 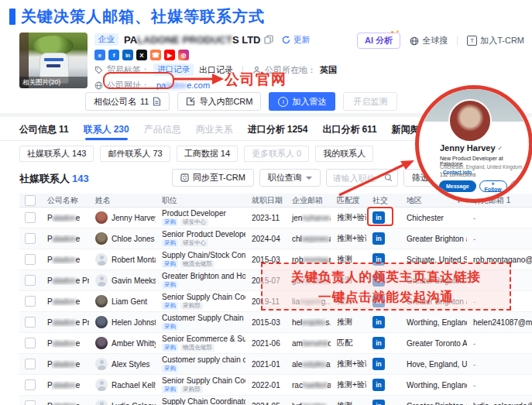 I want to click on social-cell: in, so click(x=383, y=218).